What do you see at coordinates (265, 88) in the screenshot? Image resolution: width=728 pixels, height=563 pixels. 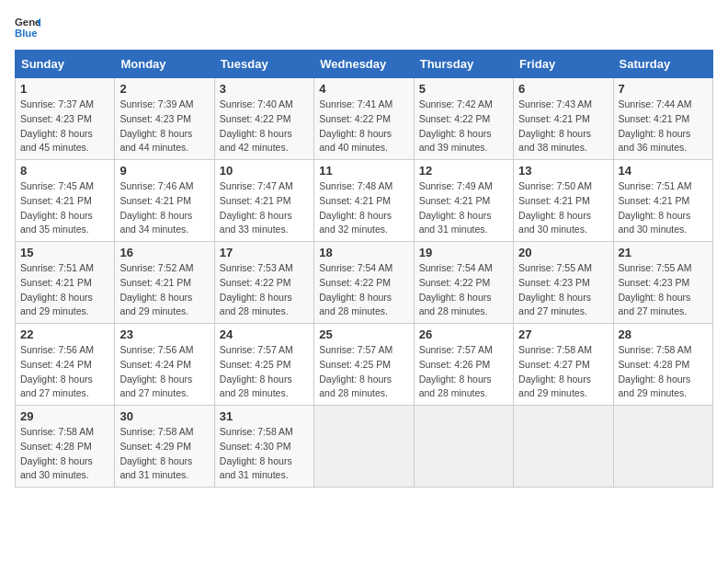 I see `day-number: 3` at bounding box center [265, 88].